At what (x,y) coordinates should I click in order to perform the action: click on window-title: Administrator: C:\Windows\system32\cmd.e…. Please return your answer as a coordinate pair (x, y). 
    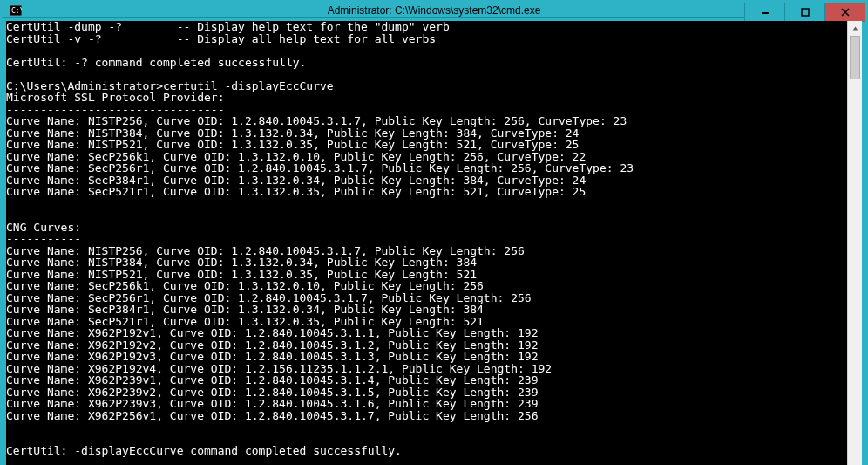
    Looking at the image, I should click on (434, 10).